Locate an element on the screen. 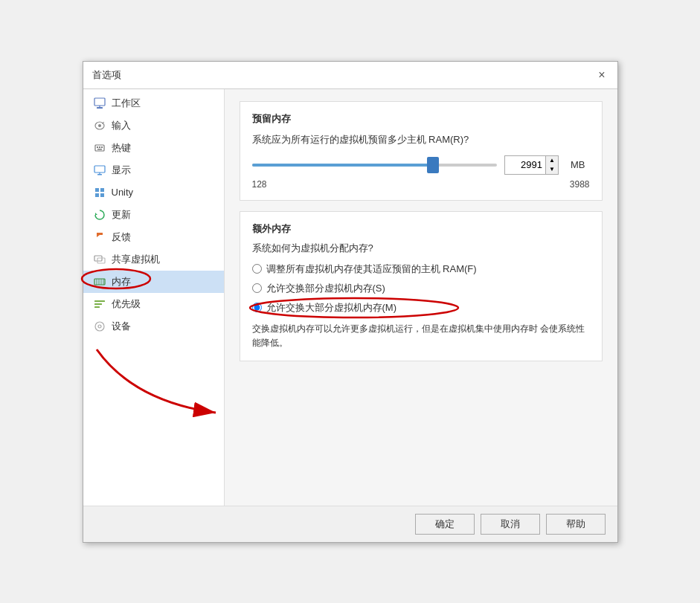 Image resolution: width=700 pixels, height=603 pixels. sidebar-item-shared-vm: 共享虚拟机 is located at coordinates (153, 259).